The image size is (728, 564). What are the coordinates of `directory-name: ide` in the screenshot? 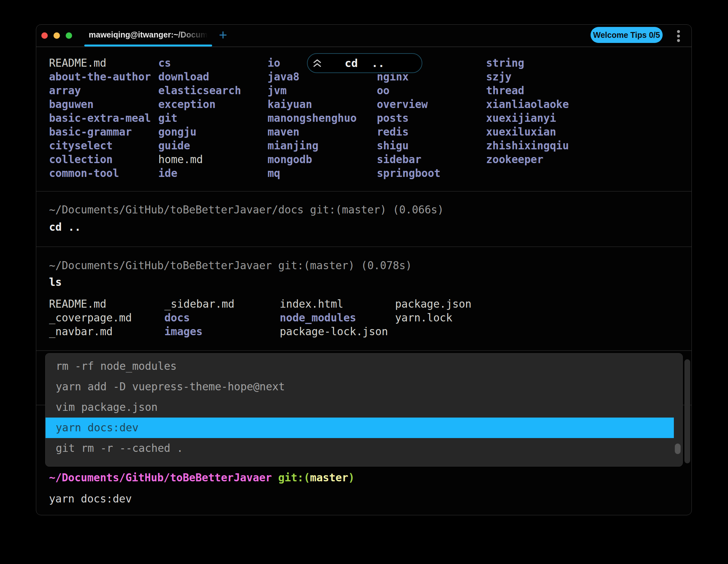 It's located at (213, 173).